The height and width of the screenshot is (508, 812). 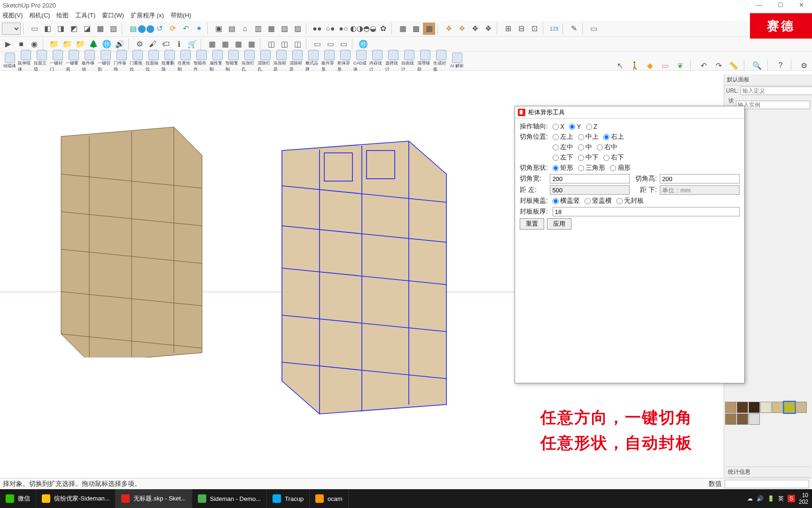 I want to click on gear-icon: ⚙, so click(x=804, y=65).